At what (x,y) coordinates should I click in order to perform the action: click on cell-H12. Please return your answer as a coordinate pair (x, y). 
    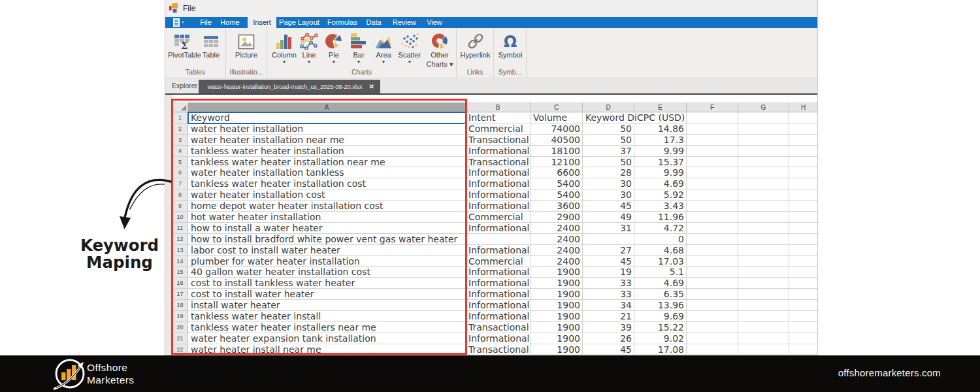
    Looking at the image, I should click on (804, 239).